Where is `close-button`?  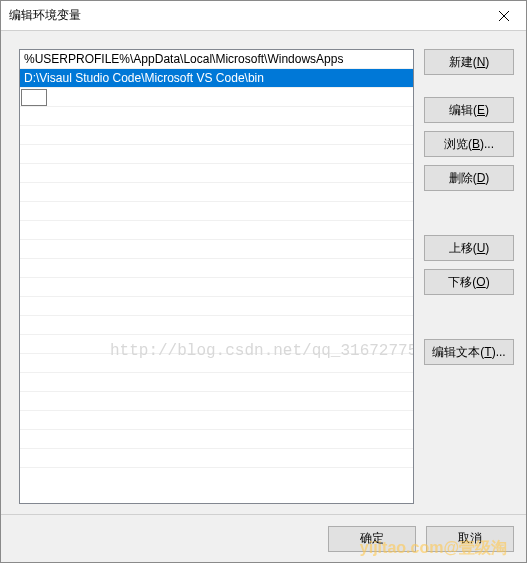 close-button is located at coordinates (504, 16).